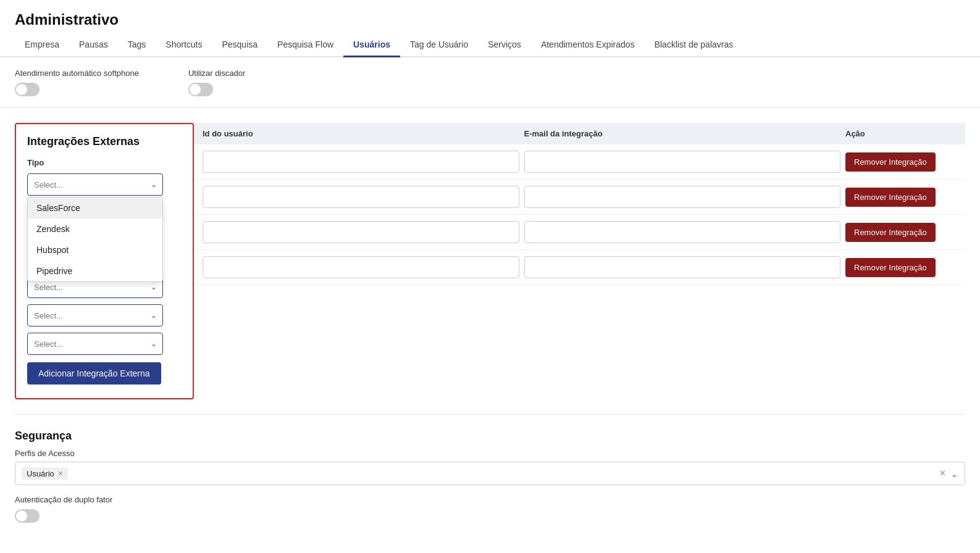 This screenshot has width=980, height=553. Describe the element at coordinates (579, 162) in the screenshot. I see `table-row-0: Remover Integração` at that location.